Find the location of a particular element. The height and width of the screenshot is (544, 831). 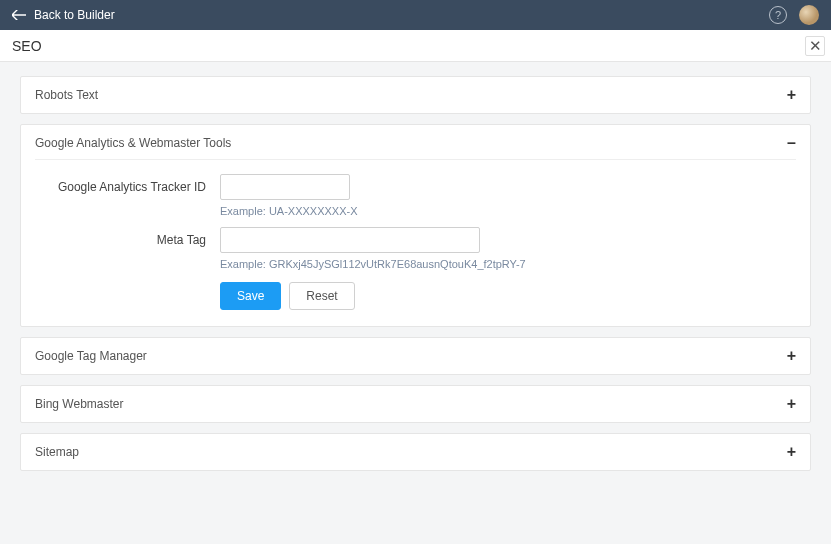

save-button: Save is located at coordinates (250, 296).